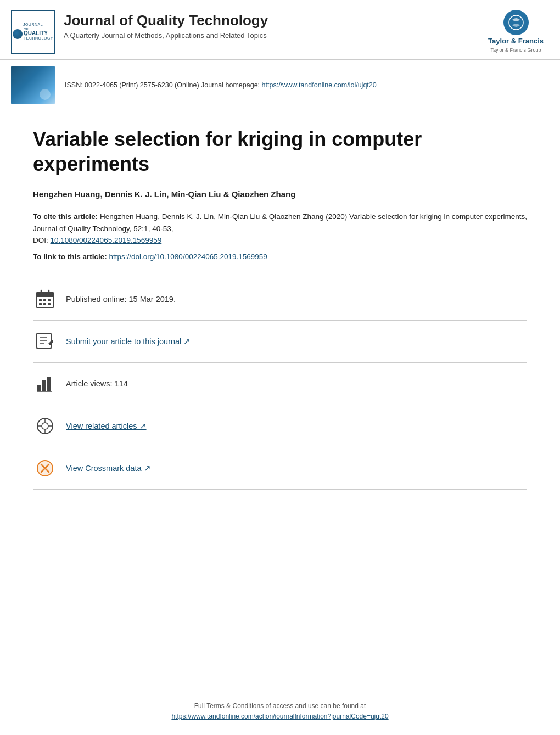 The image size is (560, 735). I want to click on related-text: View related articles, so click(102, 426).